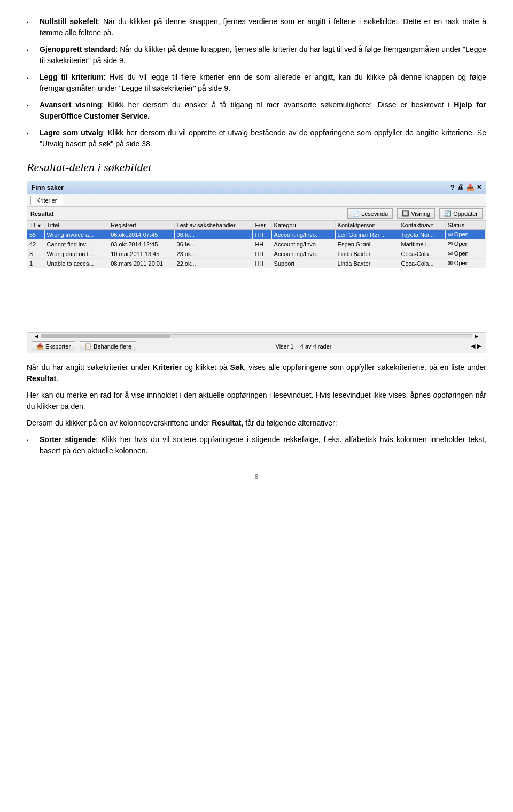 The height and width of the screenshot is (812, 513). Describe the element at coordinates (36, 254) in the screenshot. I see `table-cell: 3` at that location.